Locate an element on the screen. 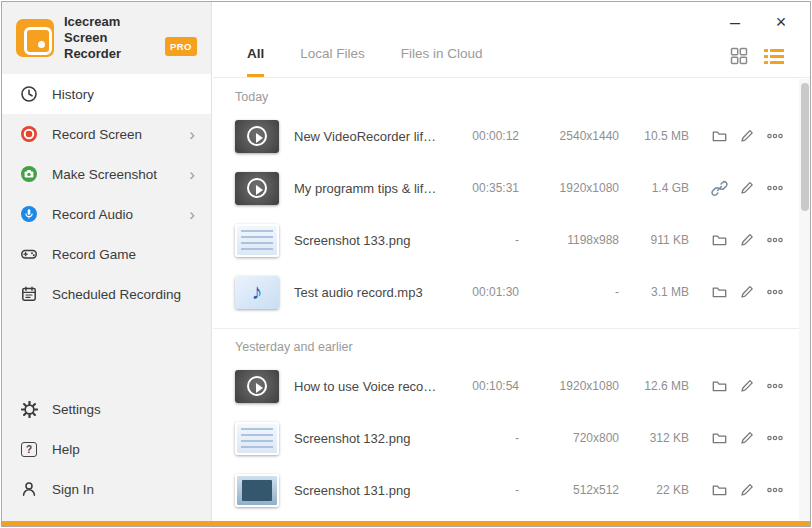  grid-view-button is located at coordinates (739, 56).